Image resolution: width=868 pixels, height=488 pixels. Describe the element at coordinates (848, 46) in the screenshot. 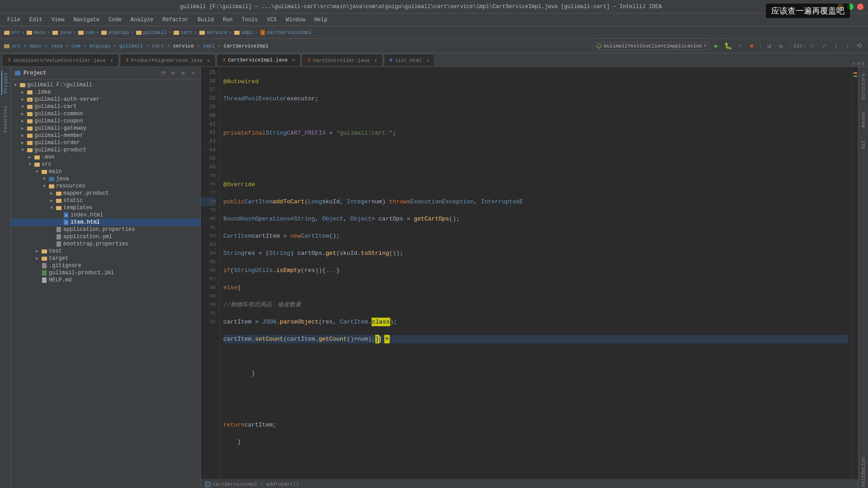

I see `git-btn4: ↑` at that location.